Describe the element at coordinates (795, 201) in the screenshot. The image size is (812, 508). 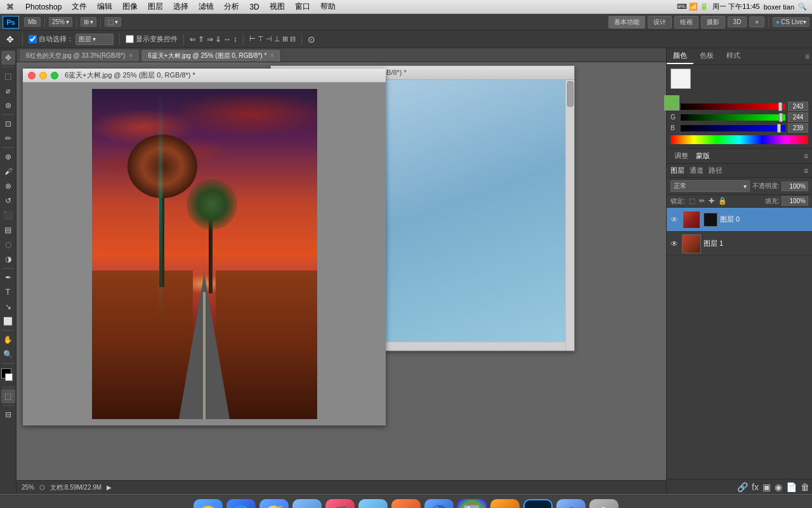
I see `fill-input` at that location.